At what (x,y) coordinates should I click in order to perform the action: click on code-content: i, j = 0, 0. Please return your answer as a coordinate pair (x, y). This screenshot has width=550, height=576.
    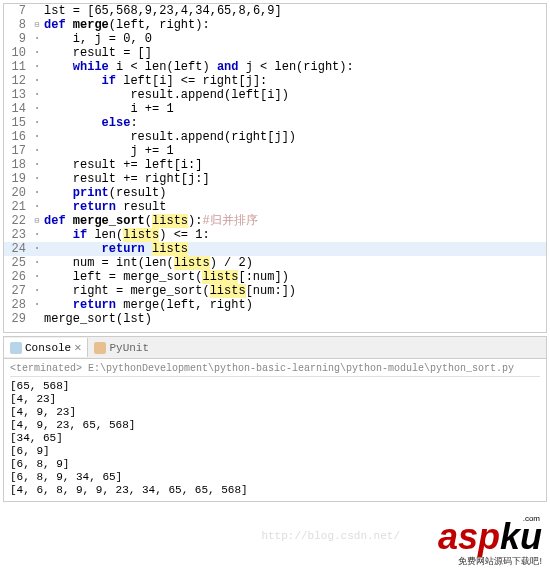
    Looking at the image, I should click on (295, 39).